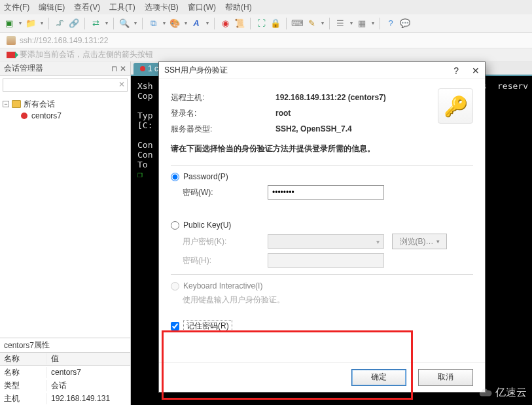 This screenshot has width=532, height=405. I want to click on property-row: 主机 192.168.149.131, so click(65, 398).